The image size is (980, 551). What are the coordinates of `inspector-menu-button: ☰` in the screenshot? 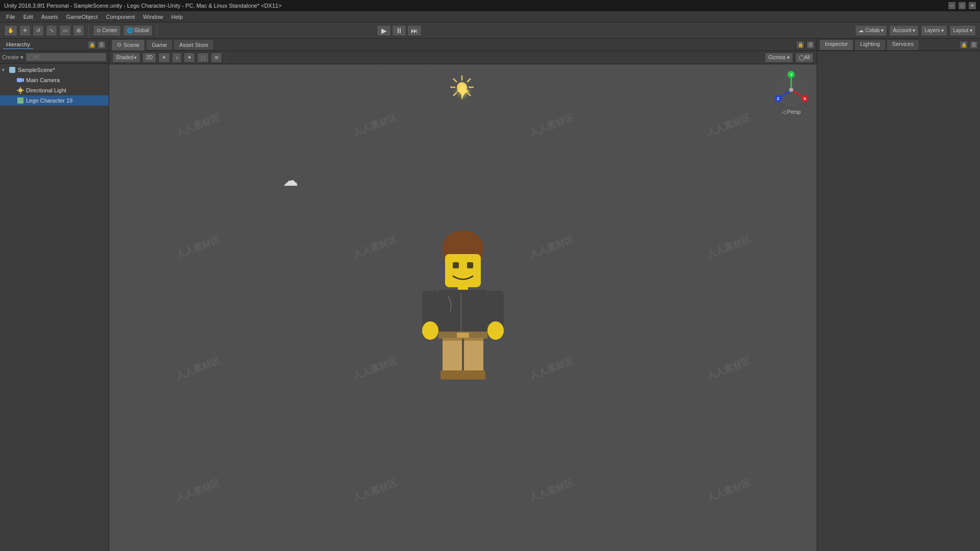 It's located at (974, 45).